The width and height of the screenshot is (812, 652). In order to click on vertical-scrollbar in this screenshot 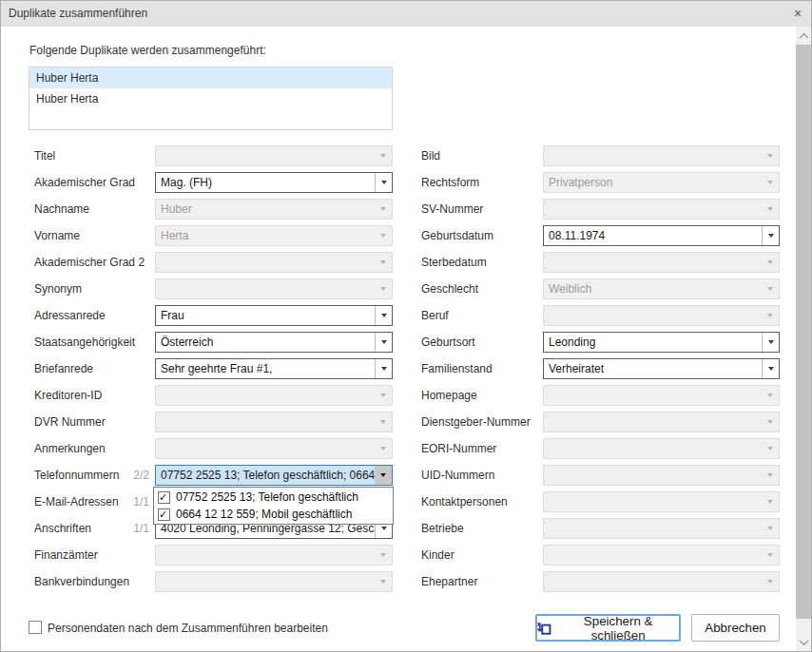, I will do `click(804, 339)`.